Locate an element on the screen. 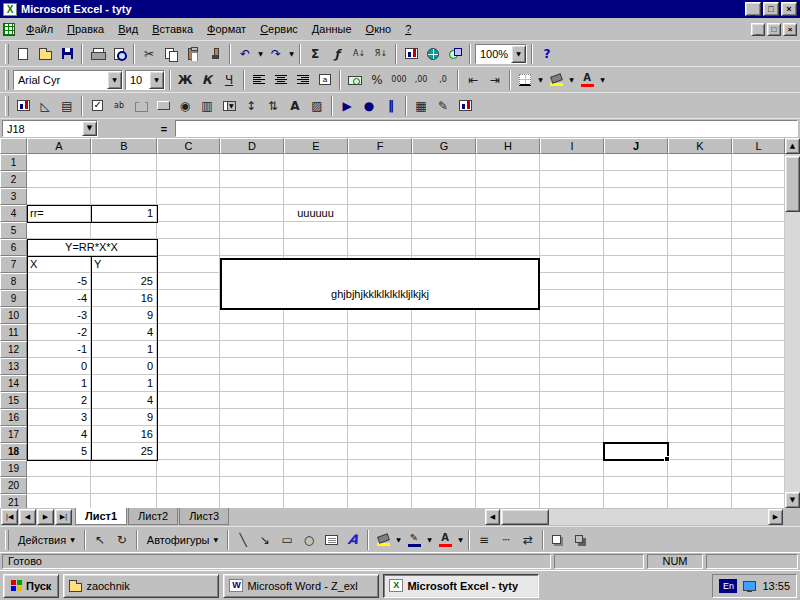  col-header-B: B is located at coordinates (124, 146).